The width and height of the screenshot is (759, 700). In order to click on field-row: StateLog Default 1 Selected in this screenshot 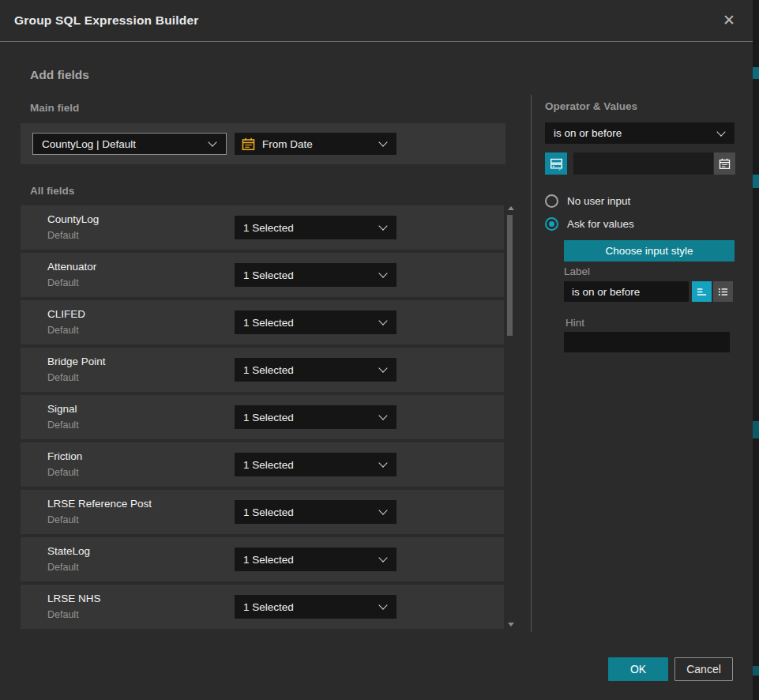, I will do `click(262, 559)`.